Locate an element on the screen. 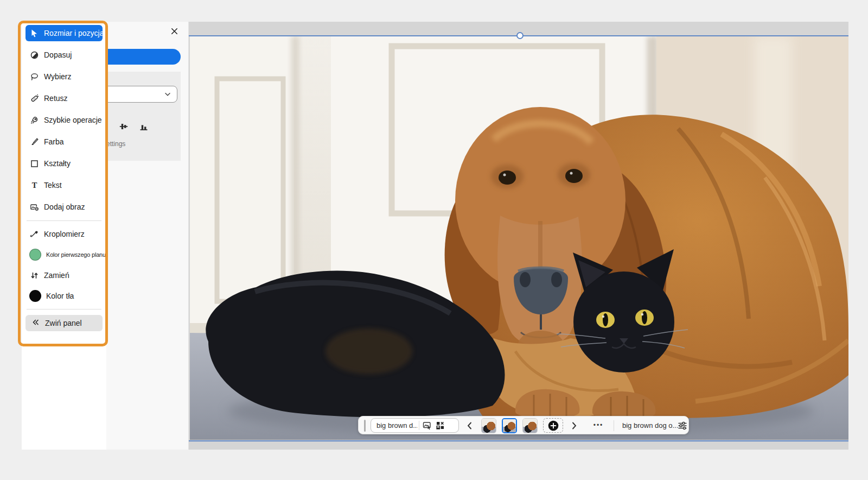 This screenshot has height=480, width=868. collapse-panel-button: Zwiń panel is located at coordinates (64, 323).